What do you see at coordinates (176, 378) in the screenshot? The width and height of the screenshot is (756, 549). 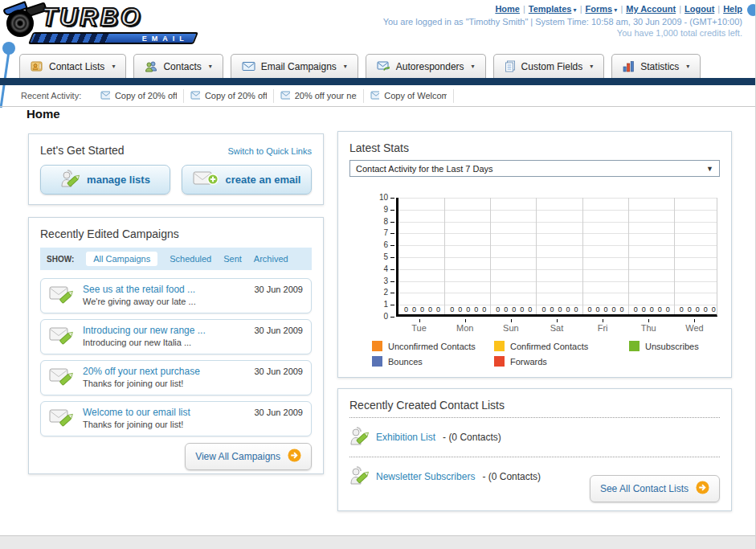 I see `campaign-list-item: 20% off your next purchaseThanks for joi…` at bounding box center [176, 378].